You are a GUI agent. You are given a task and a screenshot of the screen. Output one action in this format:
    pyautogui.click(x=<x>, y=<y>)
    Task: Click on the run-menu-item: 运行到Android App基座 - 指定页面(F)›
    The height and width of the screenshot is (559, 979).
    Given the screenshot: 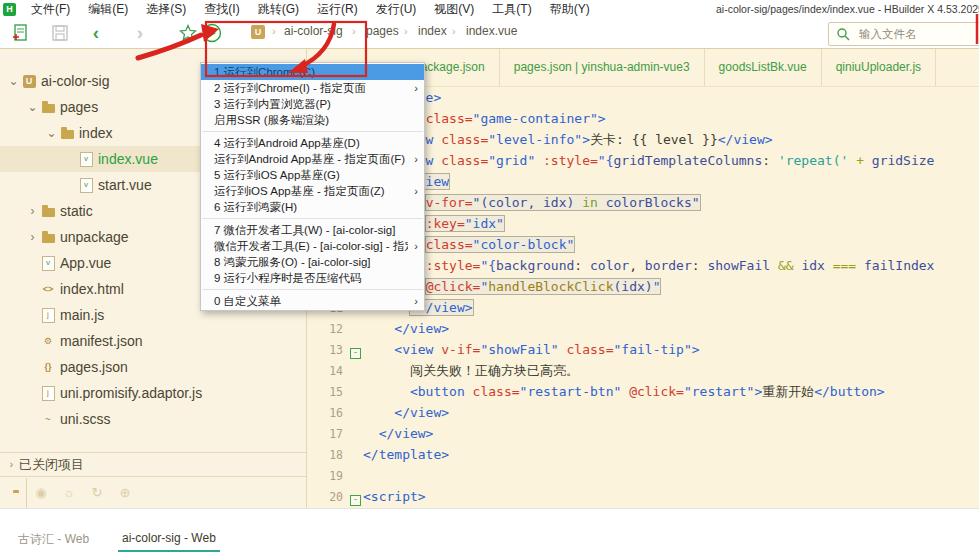 What is the action you would take?
    pyautogui.click(x=312, y=159)
    